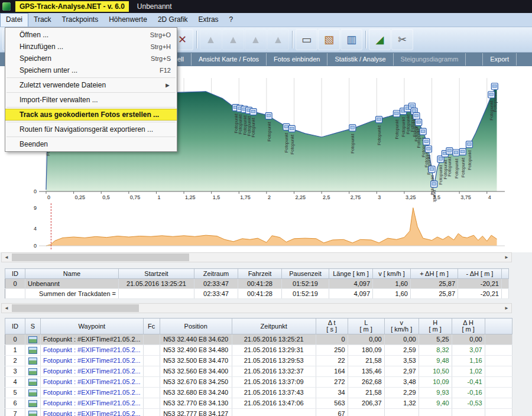 The width and height of the screenshot is (532, 416). Describe the element at coordinates (59, 100) in the screenshot. I see `menu-item-label: Import-Filter verwalten ...` at that location.